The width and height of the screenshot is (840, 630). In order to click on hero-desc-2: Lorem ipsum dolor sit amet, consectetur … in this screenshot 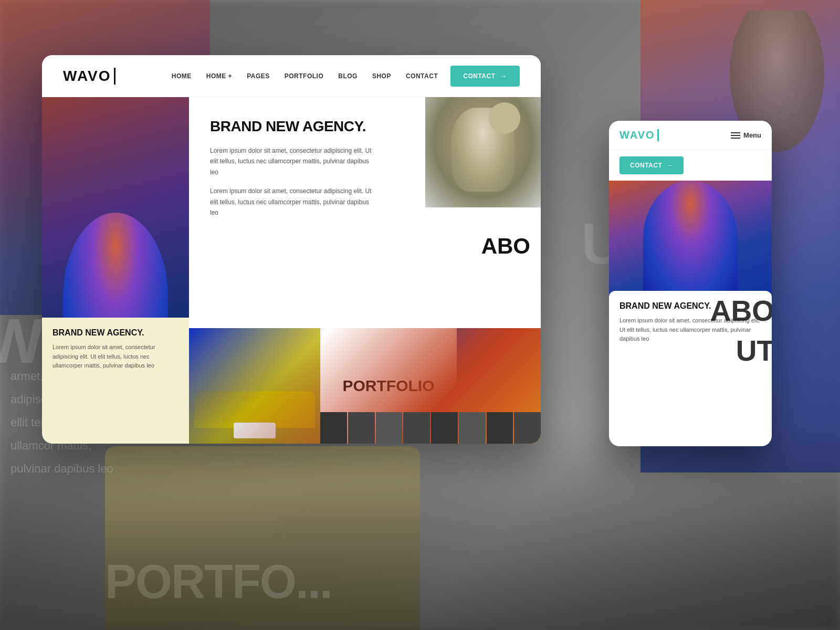, I will do `click(294, 202)`.